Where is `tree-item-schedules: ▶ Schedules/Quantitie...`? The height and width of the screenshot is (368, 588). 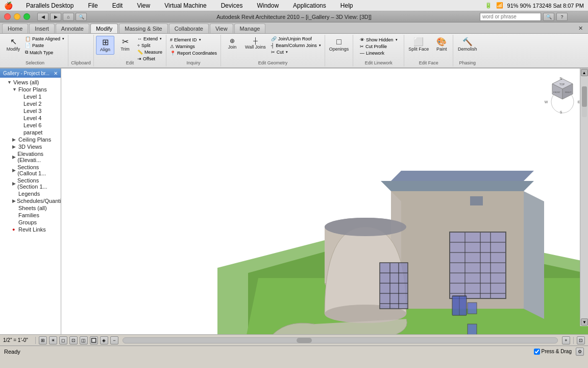 tree-item-schedules: ▶ Schedules/Quantitie... is located at coordinates (31, 201).